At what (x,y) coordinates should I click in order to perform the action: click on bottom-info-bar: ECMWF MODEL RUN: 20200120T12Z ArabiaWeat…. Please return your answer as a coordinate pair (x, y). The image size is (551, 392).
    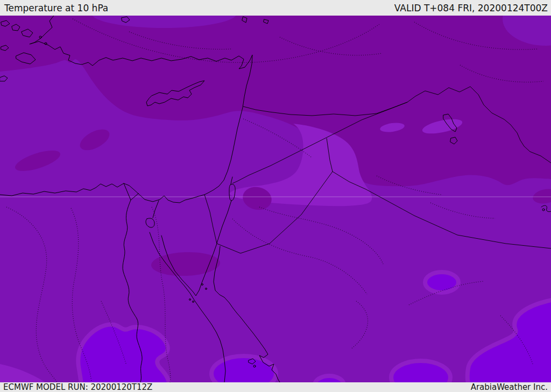
    Looking at the image, I should click on (276, 387).